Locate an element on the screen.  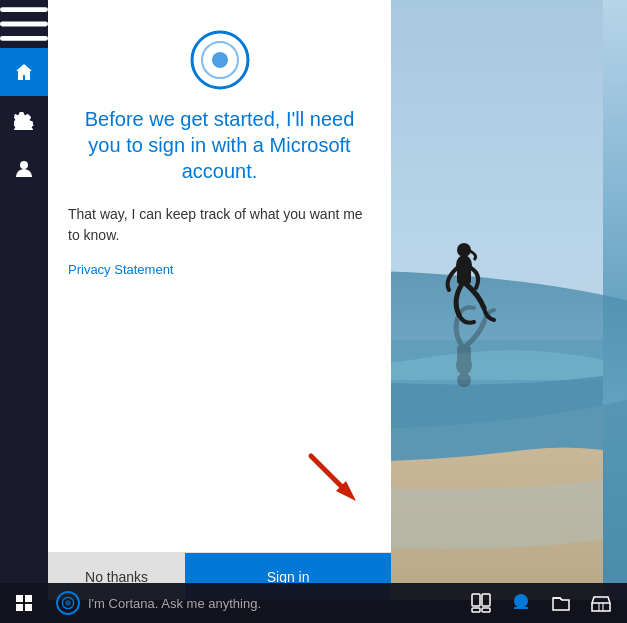
cortana-logo is located at coordinates (220, 60).